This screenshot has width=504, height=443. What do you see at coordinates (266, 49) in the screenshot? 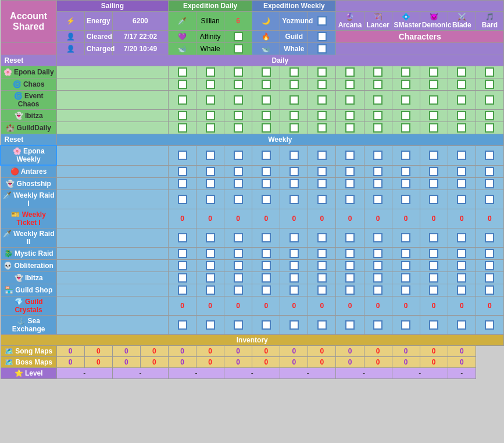
I see `exp-weekly-whale-icon: 🐋` at bounding box center [266, 49].